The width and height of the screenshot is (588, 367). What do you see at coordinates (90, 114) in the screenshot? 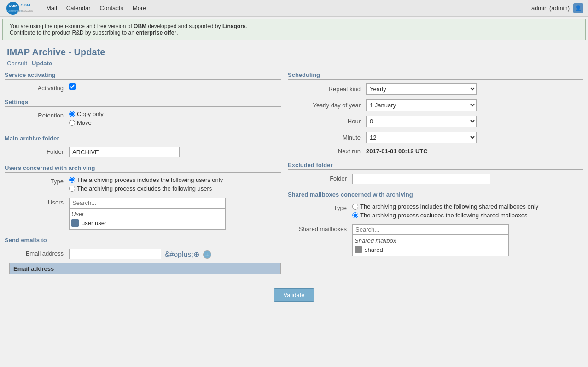
I see `copy-only-label: Copy only` at bounding box center [90, 114].